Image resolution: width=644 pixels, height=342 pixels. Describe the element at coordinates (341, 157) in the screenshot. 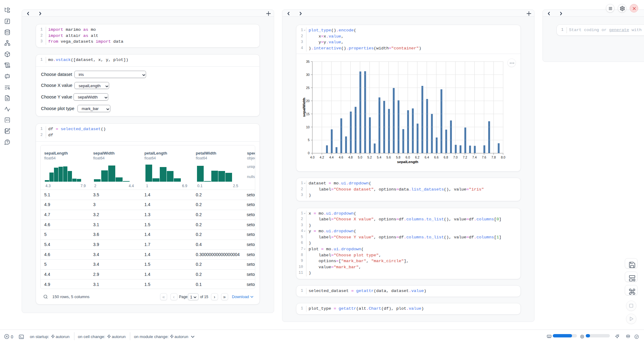

I see `svg-text: 4.6` at that location.